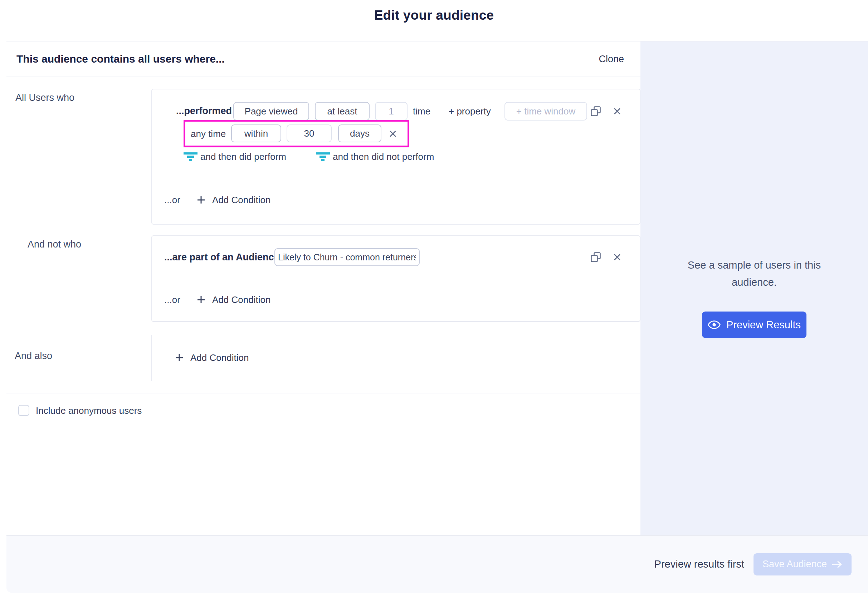 The height and width of the screenshot is (593, 868). Describe the element at coordinates (391, 111) in the screenshot. I see `count-input` at that location.